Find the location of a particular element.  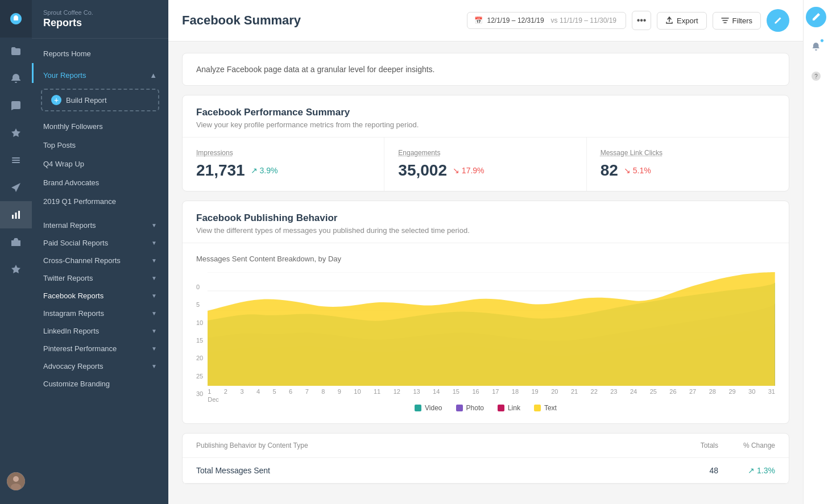

sidebar-item-brand-advocates: Brand Advocates is located at coordinates (100, 183).